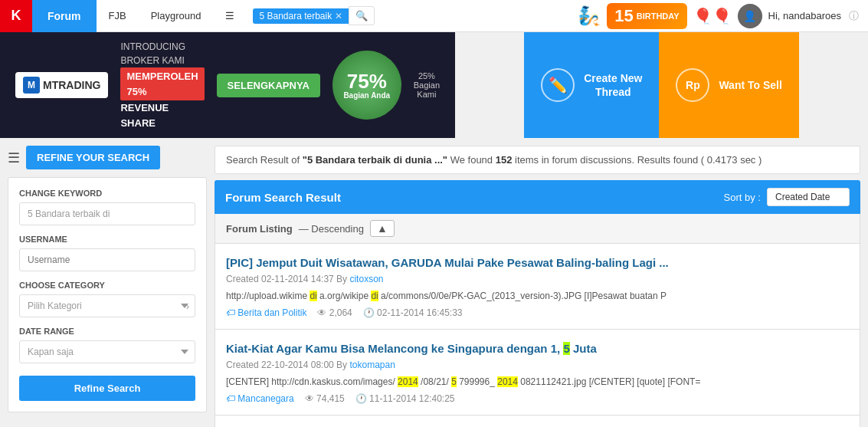 Image resolution: width=868 pixels, height=427 pixels. Describe the element at coordinates (107, 193) in the screenshot. I see `keyword-label: CHANGE KEYWORD` at that location.